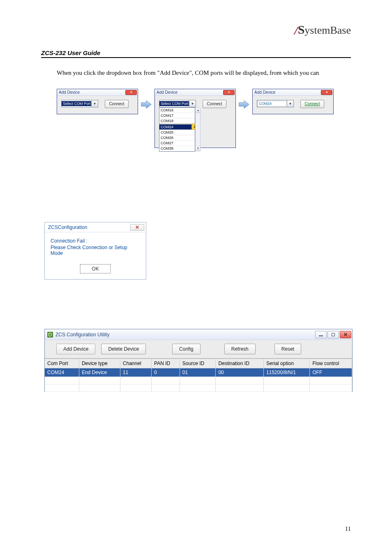 The width and height of the screenshot is (392, 555). What do you see at coordinates (177, 110) in the screenshot?
I see `list-item: COM16` at bounding box center [177, 110].